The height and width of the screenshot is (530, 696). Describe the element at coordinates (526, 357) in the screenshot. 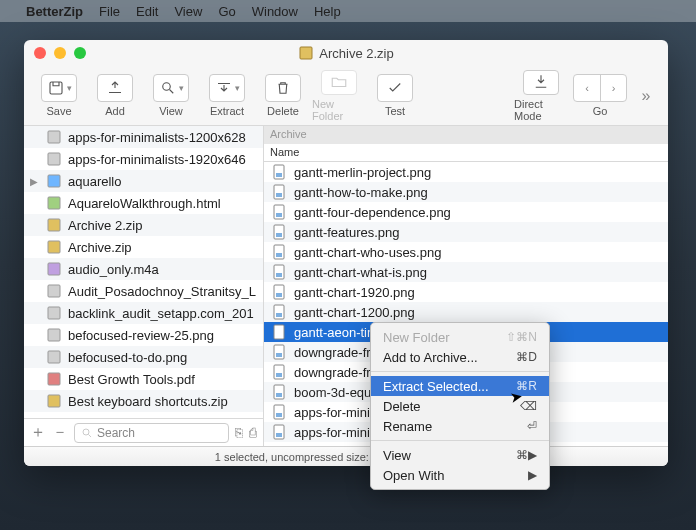

I see `context-menu-shortcut: ⌘D` at that location.